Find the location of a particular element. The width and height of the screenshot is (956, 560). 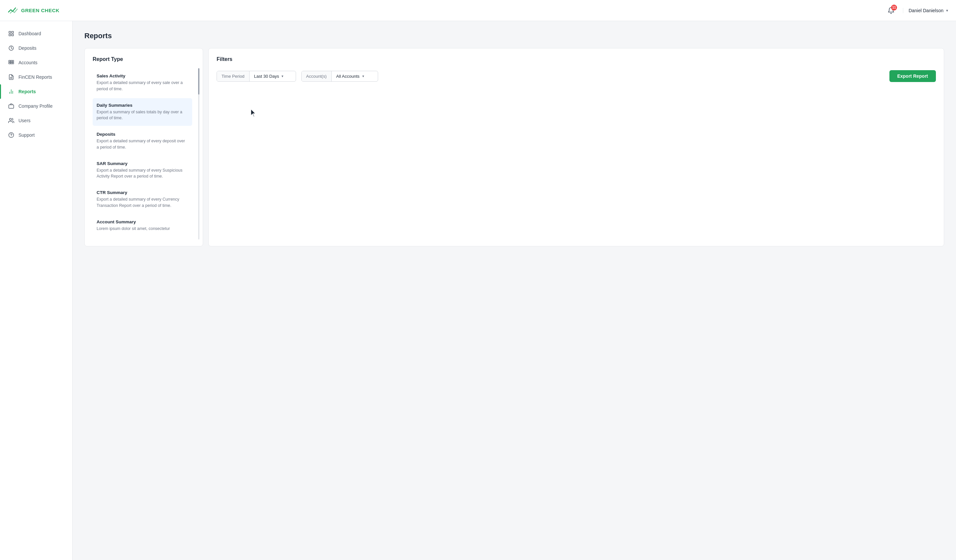

accounts-filter: Account(s) All Accounts ▾ is located at coordinates (340, 76).